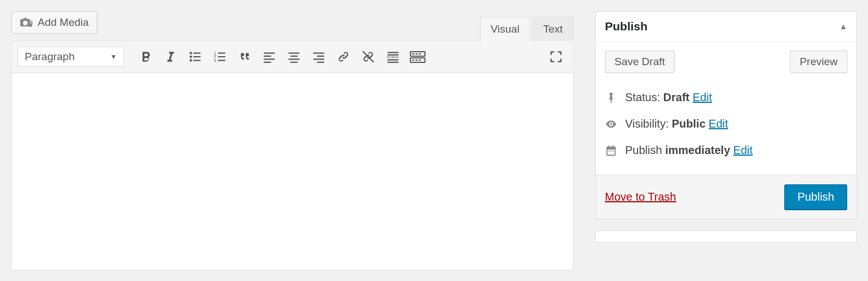  Describe the element at coordinates (640, 62) in the screenshot. I see `save-draft-button: Save Draft` at that location.